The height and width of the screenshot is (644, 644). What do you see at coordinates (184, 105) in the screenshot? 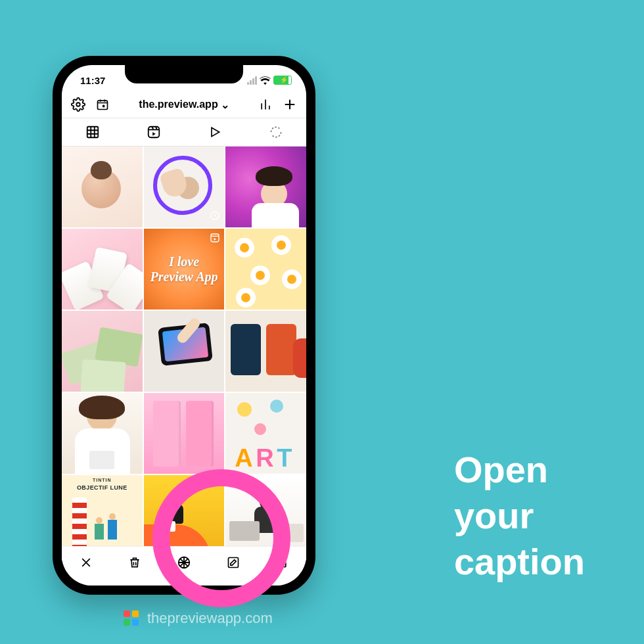
I see `account-switcher: the.preview.app ⌄` at bounding box center [184, 105].